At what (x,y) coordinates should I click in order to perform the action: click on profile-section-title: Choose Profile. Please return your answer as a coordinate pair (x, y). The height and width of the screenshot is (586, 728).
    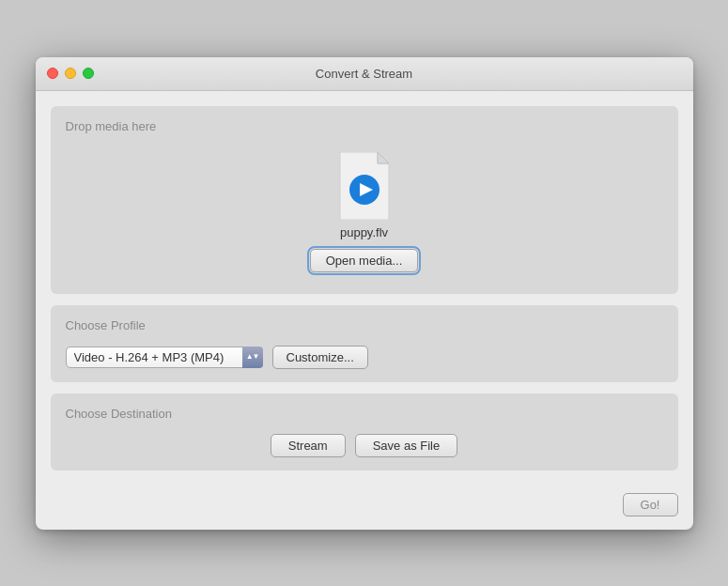
    Looking at the image, I should click on (364, 325).